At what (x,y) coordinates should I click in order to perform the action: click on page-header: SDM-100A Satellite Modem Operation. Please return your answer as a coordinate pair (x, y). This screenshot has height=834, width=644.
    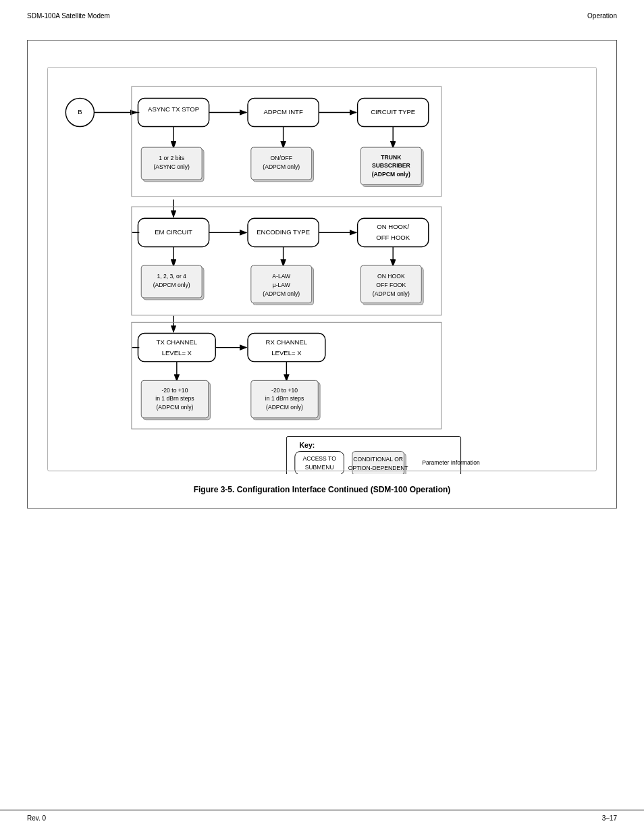
    Looking at the image, I should click on (322, 9).